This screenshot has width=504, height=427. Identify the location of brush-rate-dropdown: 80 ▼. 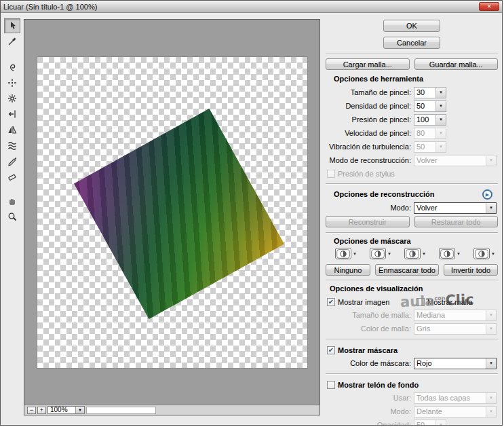
(430, 133).